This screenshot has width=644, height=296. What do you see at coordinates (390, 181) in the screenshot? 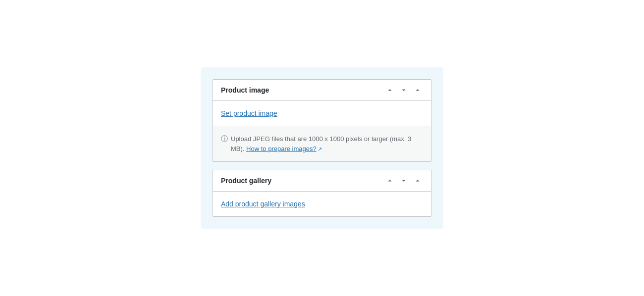
I see `product-gallery-move-up-button` at bounding box center [390, 181].